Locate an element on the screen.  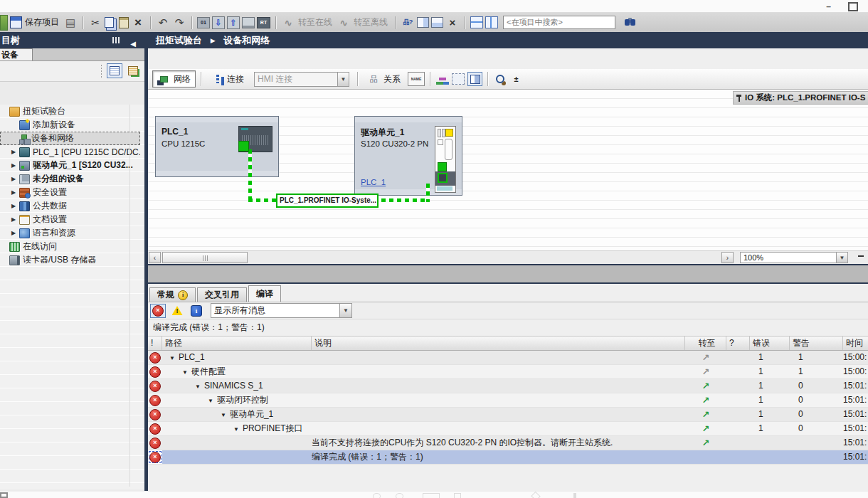
col-path: 路径 is located at coordinates (237, 343).